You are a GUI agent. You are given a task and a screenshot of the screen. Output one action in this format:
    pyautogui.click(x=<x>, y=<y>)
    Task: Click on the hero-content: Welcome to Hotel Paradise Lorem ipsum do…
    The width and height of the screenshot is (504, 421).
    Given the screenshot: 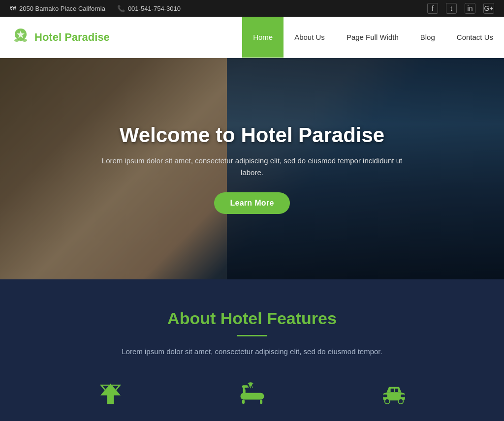 What is the action you would take?
    pyautogui.click(x=252, y=169)
    